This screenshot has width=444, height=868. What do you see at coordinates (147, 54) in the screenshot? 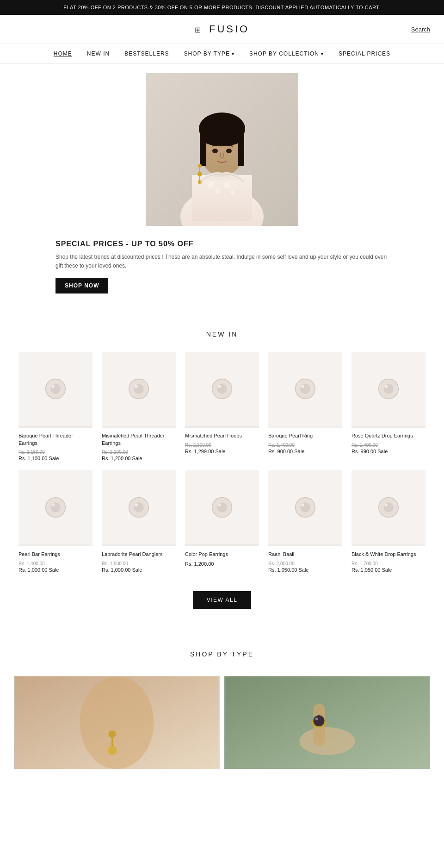
I see `nav-item-bestsellers: BESTSELLERS` at bounding box center [147, 54].